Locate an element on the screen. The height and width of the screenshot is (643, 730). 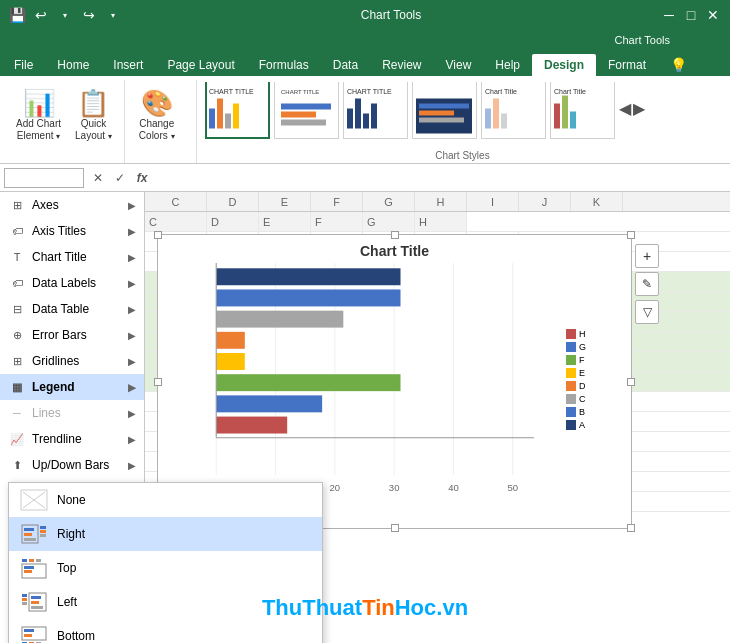
trendline-arrow: ▶ is located at coordinates (132, 440).